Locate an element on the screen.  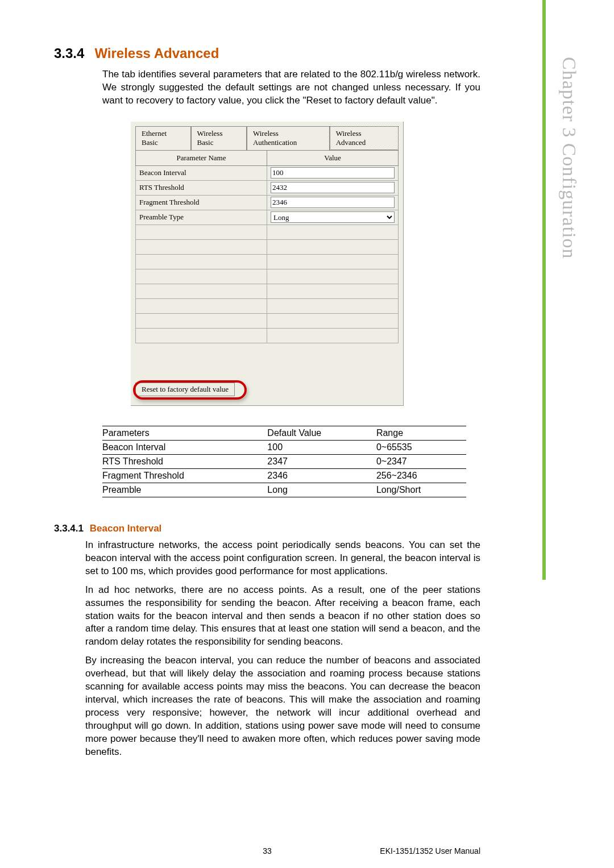
section-number: 3.3.4 is located at coordinates (69, 53).